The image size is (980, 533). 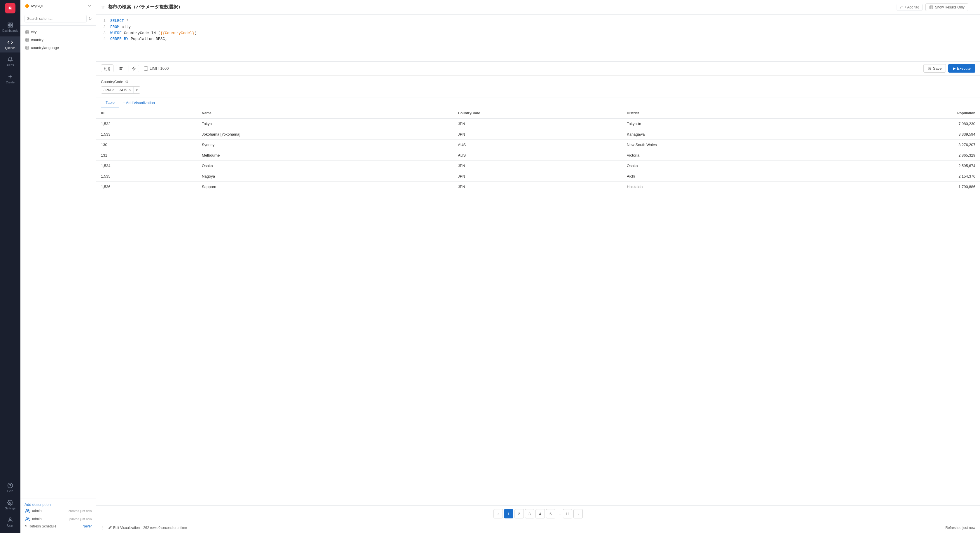 What do you see at coordinates (538, 187) in the screenshot?
I see `table-row: 1,536 Sapporo JPN Hokkaido 1,790,886` at bounding box center [538, 187].